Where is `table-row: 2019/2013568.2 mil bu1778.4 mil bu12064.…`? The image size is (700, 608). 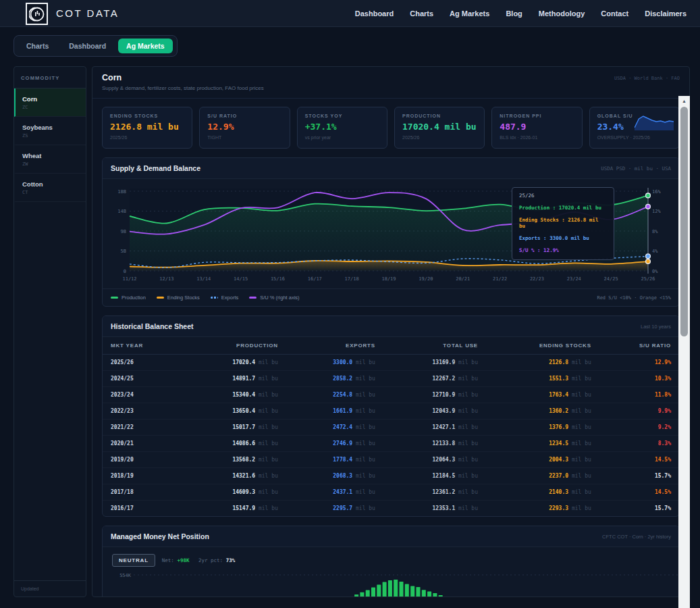 table-row: 2019/2013568.2 mil bu1778.4 mil bu12064.… is located at coordinates (391, 460).